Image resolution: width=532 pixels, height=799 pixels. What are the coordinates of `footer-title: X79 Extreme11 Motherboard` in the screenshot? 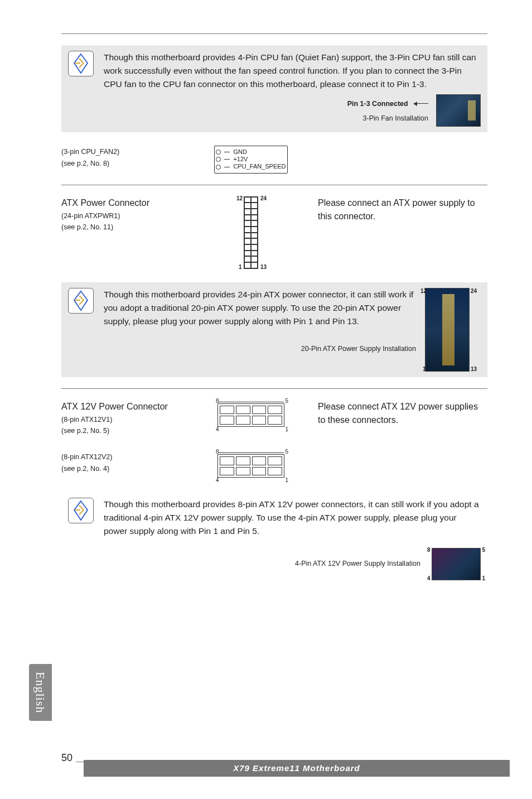 It's located at (297, 769).